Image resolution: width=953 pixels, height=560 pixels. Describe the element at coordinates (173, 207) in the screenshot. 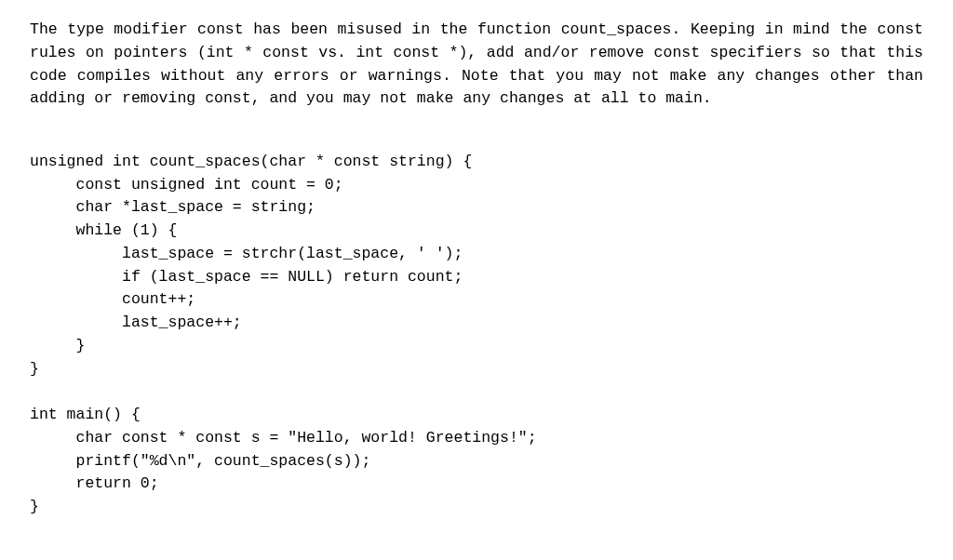

I see `code-line: char *last_space = string;` at that location.